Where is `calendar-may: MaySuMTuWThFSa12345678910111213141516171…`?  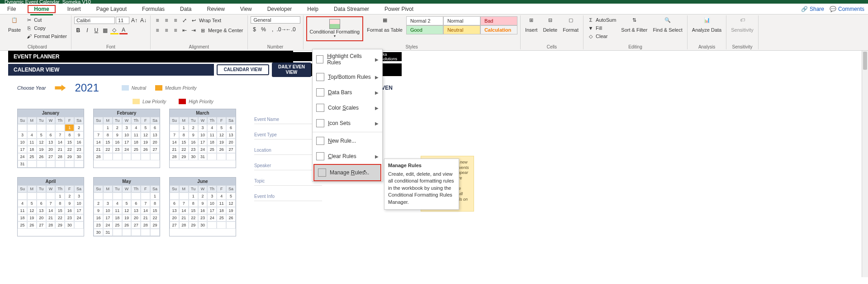
calendar-may: MaySuMTuWThFSa12345678910111213141516171… is located at coordinates (127, 207).